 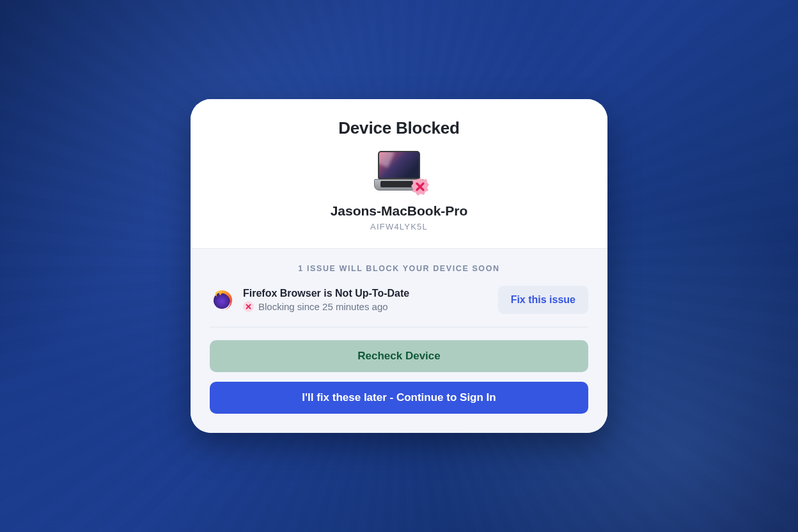 What do you see at coordinates (399, 165) in the screenshot?
I see `laptop-screen-icon` at bounding box center [399, 165].